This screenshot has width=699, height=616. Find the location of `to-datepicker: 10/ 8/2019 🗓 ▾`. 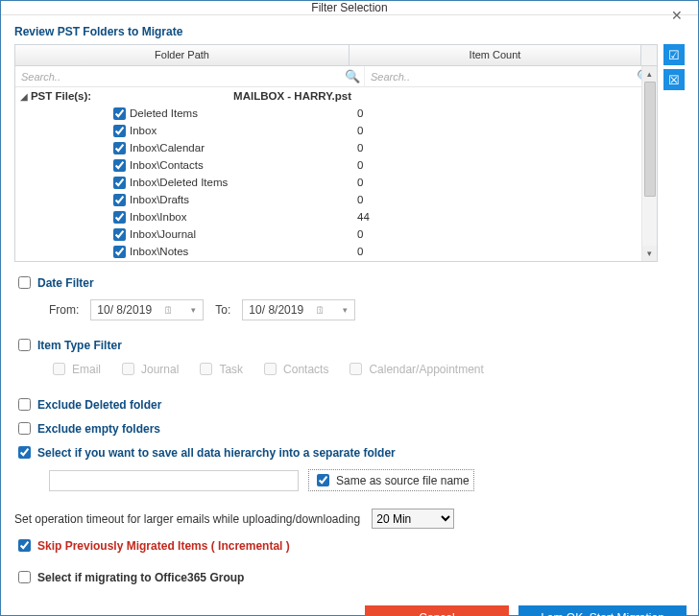

to-datepicker: 10/ 8/2019 🗓 ▾ is located at coordinates (299, 310).